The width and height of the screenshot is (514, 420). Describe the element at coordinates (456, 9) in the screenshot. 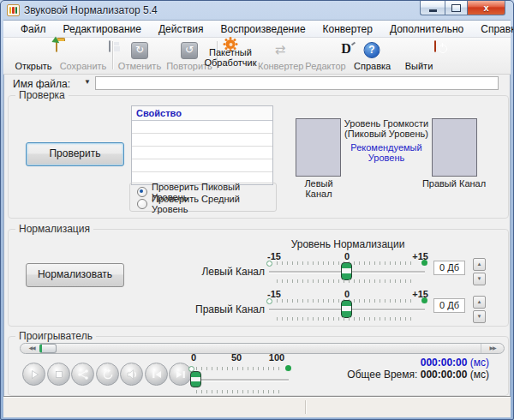

I see `maximize-icon` at that location.